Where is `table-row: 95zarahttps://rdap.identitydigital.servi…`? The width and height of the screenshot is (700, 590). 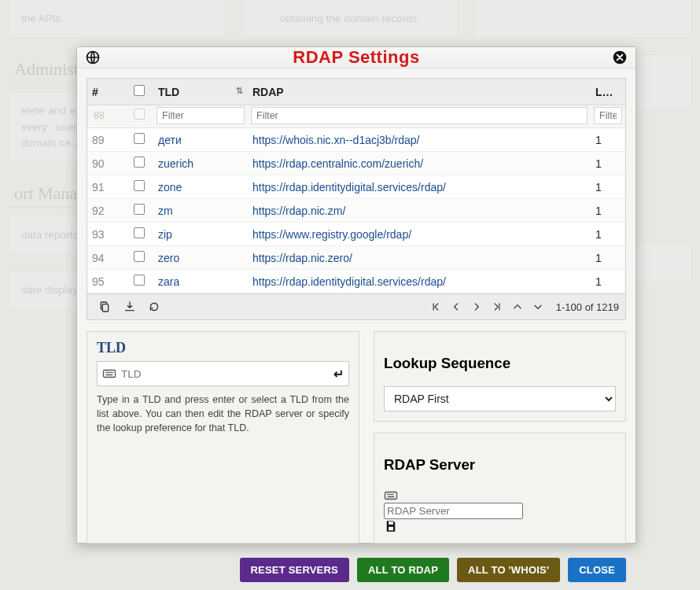
table-row: 95zarahttps://rdap.identitydigital.servi… is located at coordinates (356, 282).